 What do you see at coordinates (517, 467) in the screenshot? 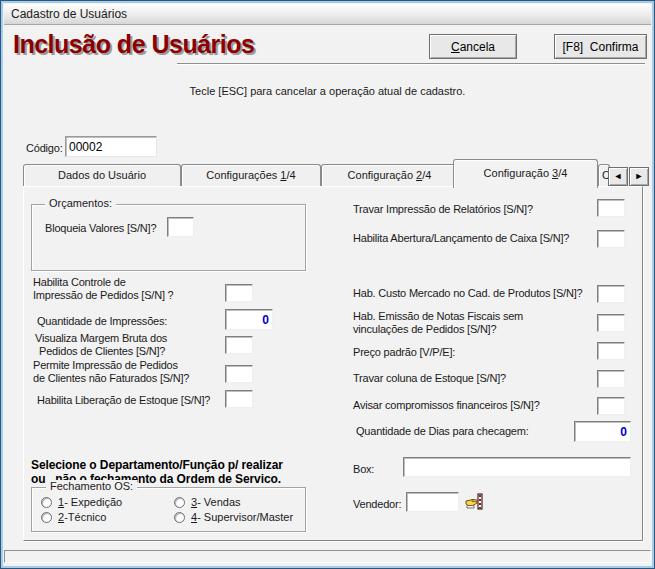
I see `box-input` at bounding box center [517, 467].